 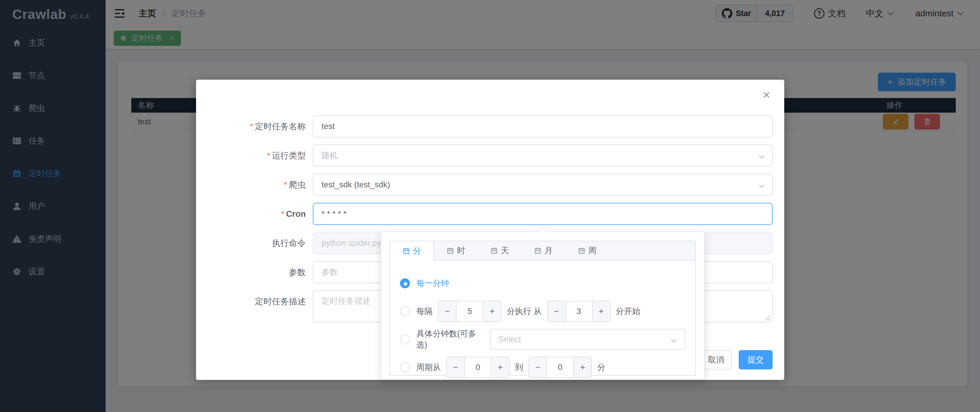 What do you see at coordinates (510, 339) in the screenshot?
I see `select-placeholder: Select` at bounding box center [510, 339].